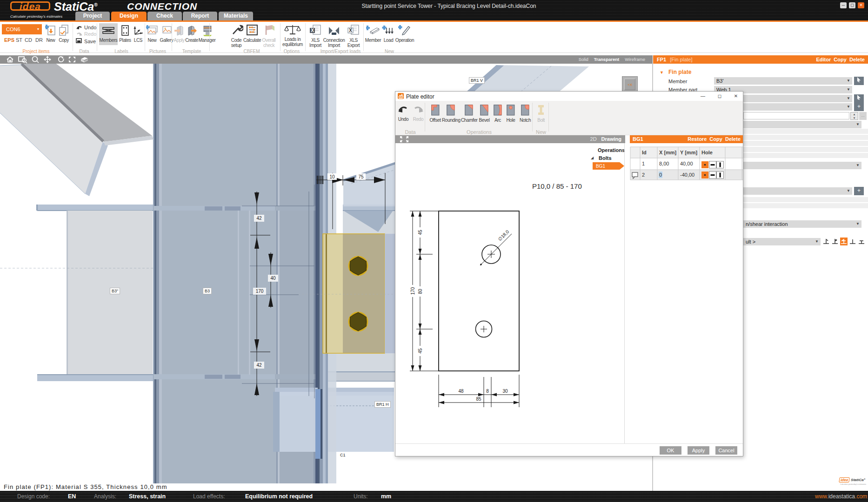 This screenshot has height=502, width=868. I want to click on svg-text: 30, so click(505, 391).